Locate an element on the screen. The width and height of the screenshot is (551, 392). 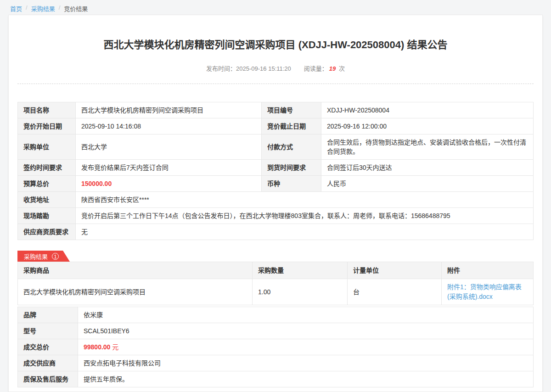
brand-value: 依米康 is located at coordinates (306, 315).